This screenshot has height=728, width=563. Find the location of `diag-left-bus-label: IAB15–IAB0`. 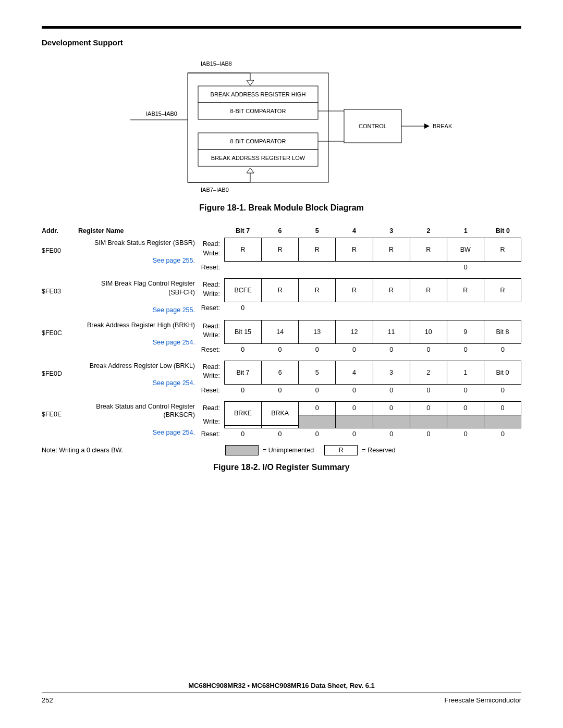

diag-left-bus-label: IAB15–IAB0 is located at coordinates (162, 114).